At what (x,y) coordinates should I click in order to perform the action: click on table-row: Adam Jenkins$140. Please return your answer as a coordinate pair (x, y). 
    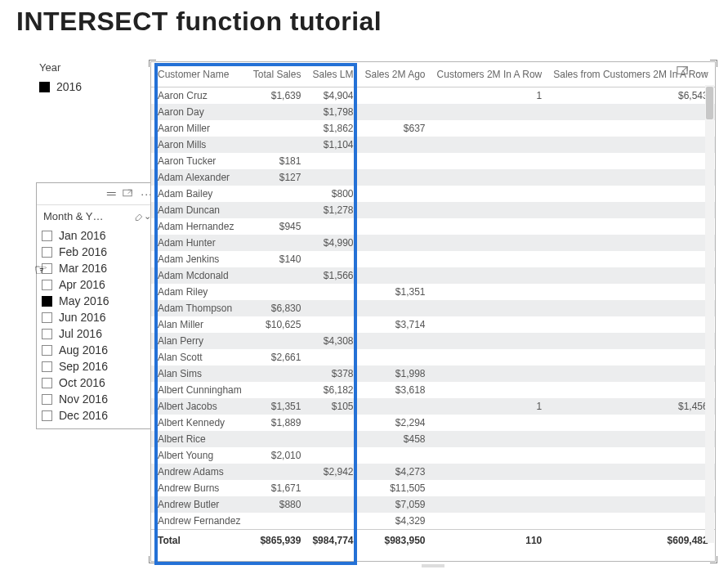
    Looking at the image, I should click on (433, 259).